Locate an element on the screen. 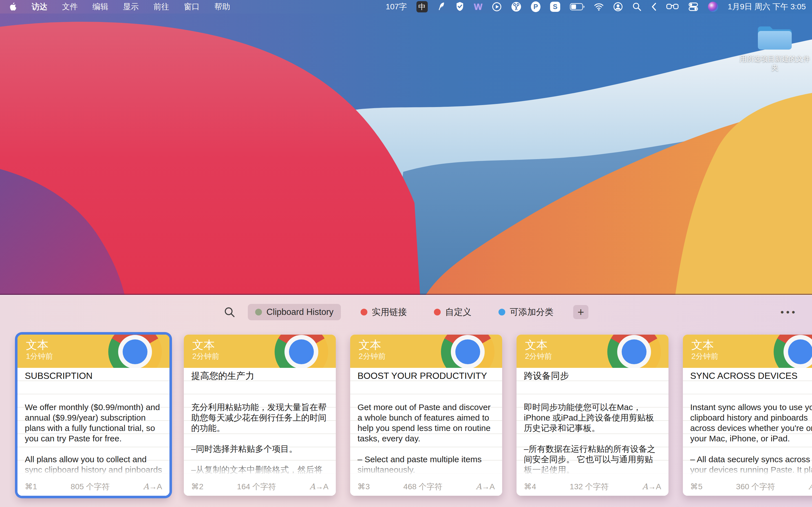  app-menu-window: 窗口 is located at coordinates (192, 7).